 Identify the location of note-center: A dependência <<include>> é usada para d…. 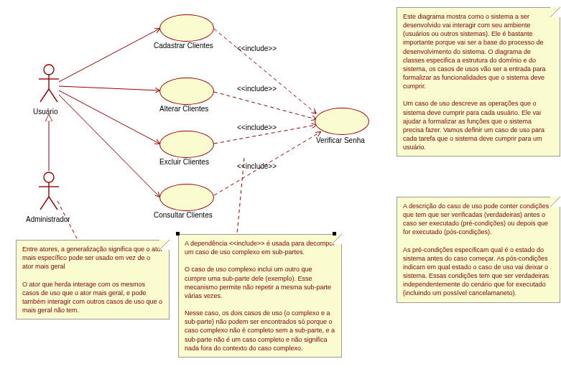
(260, 296).